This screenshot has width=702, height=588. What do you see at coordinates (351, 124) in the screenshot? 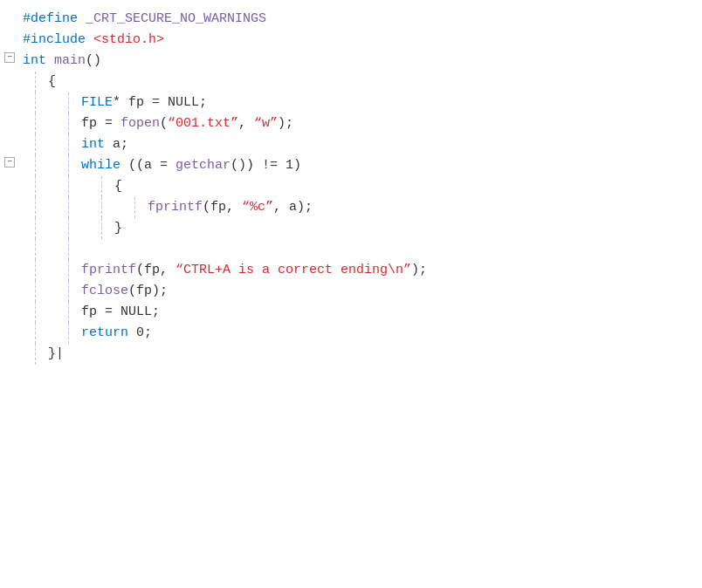
I see `code-line: fp = fopen(“001.txt”, “w”);` at bounding box center [351, 124].